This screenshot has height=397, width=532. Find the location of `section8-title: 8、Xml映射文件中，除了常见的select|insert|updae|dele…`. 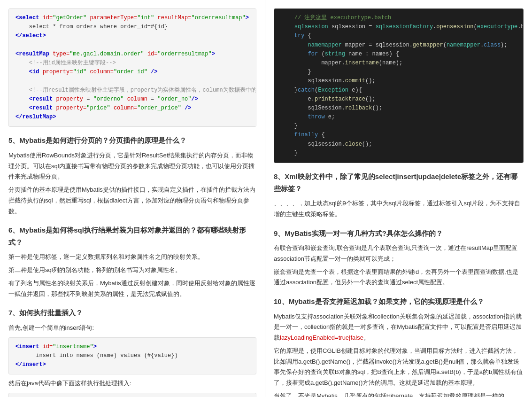

section8-title: 8、Xml映射文件中，除了常见的select|insert|updae|dele… is located at coordinates (399, 182).